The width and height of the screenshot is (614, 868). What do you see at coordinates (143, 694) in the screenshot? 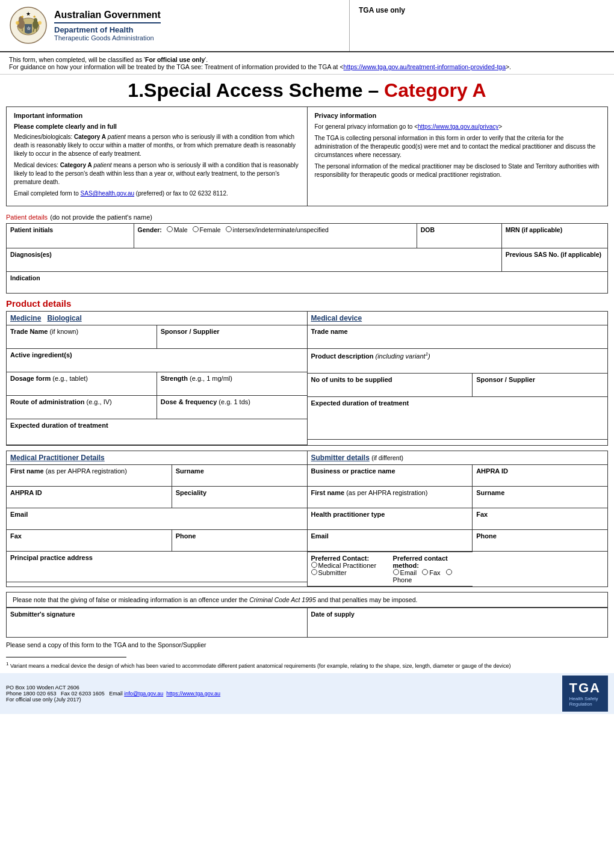
I see `bottom-email-link: info@tga.gov.au` at bounding box center [143, 694].